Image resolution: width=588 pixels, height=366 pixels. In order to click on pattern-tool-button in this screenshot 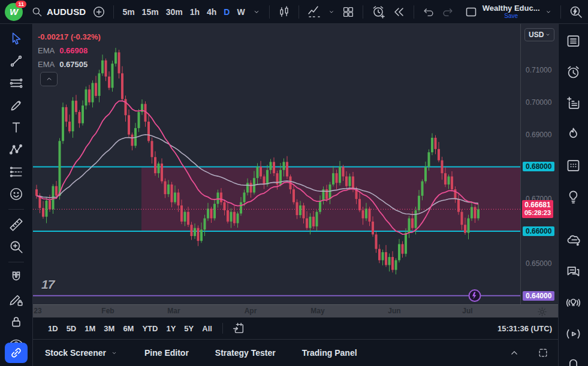, I will do `click(16, 150)`.